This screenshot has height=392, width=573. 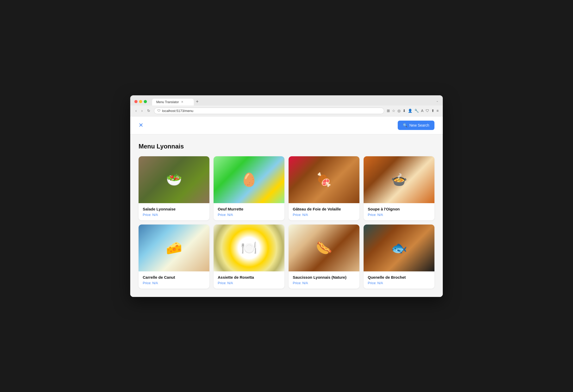 I want to click on security-icon: 🛡, so click(x=159, y=111).